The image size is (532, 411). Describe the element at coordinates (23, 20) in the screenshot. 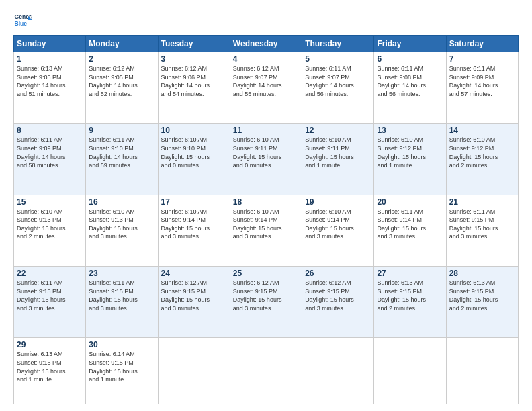

I see `logo-icon: General Blue` at that location.